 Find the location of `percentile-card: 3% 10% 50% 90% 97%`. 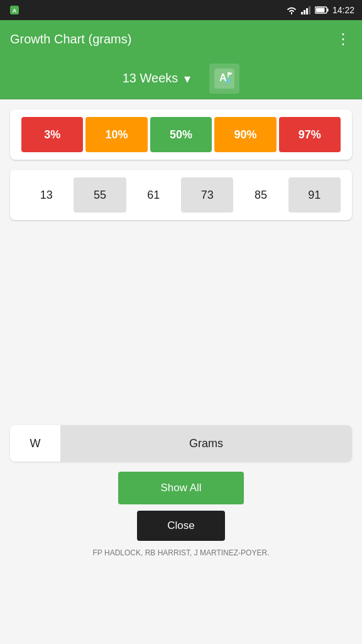

percentile-card: 3% 10% 50% 90% 97% is located at coordinates (181, 135).